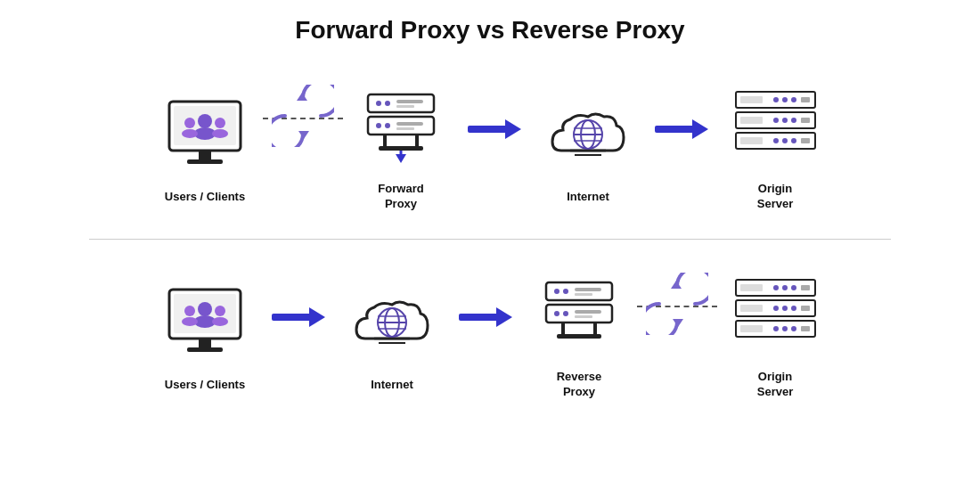 This screenshot has width=980, height=490. What do you see at coordinates (303, 116) in the screenshot?
I see `cycle-arrows-forward` at bounding box center [303, 116].